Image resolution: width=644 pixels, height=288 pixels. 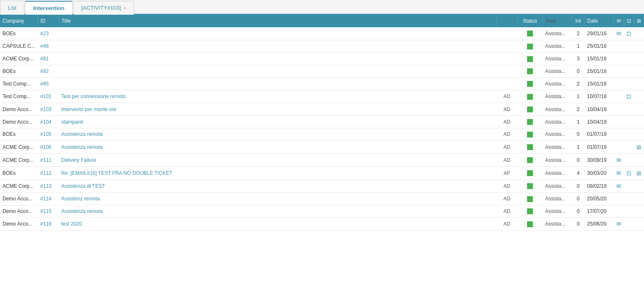 What do you see at coordinates (278, 96) in the screenshot?
I see `cell-title: Test per connessione remoto` at bounding box center [278, 96].